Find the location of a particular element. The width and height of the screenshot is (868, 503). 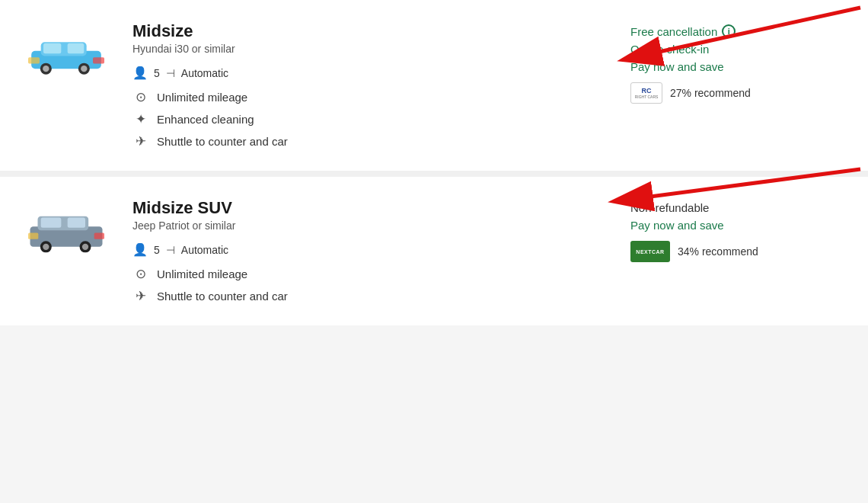

feature-shuttle: ✈ Shuttle to counter and car is located at coordinates (369, 142).